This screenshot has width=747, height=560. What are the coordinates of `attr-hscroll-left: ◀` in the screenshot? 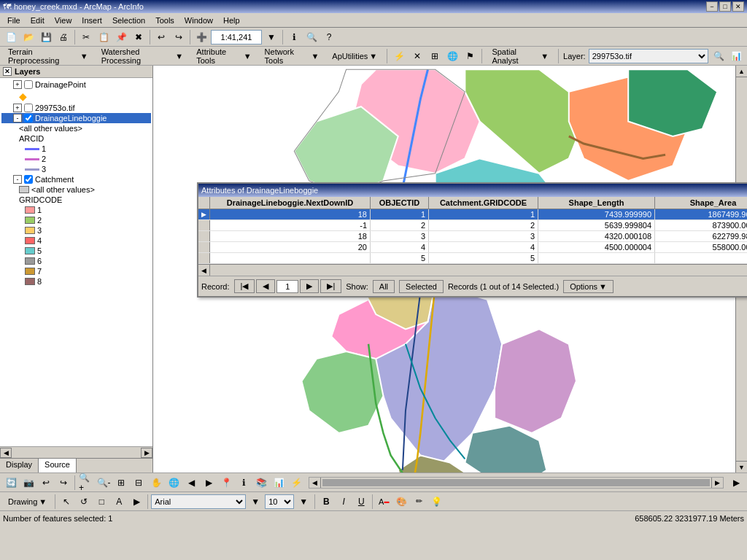 It's located at (204, 270).